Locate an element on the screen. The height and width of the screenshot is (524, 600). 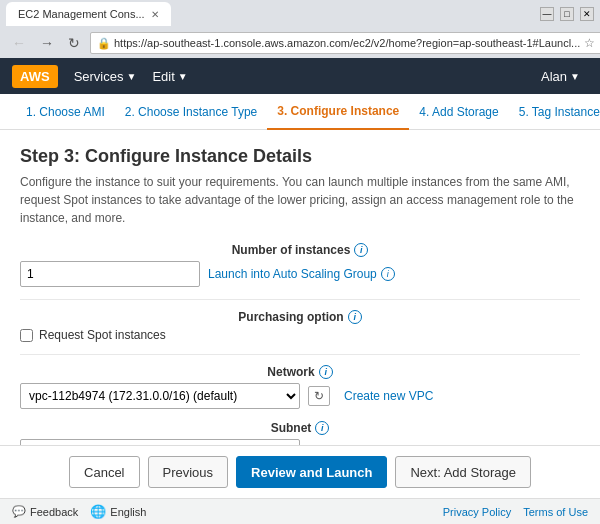
num-instances-input is located at coordinates (110, 274).